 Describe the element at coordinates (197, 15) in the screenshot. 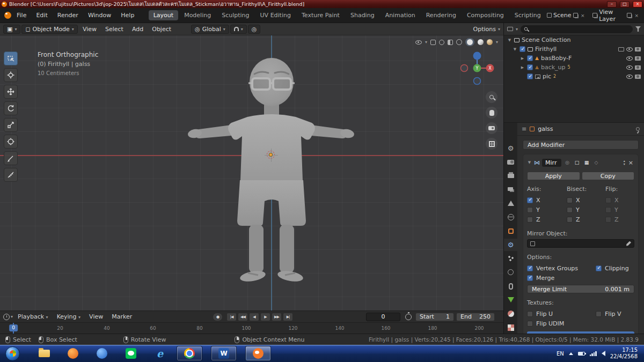

I see `workspace-tab-modeling: Modeling` at that location.